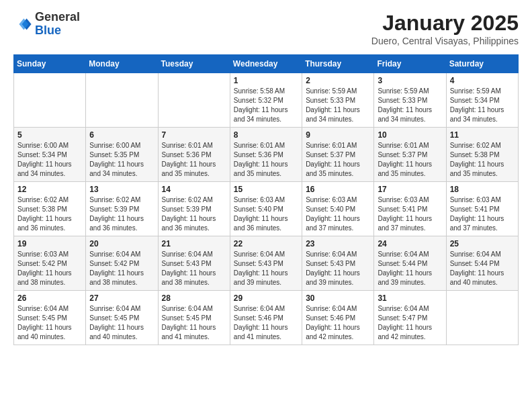 This screenshot has width=532, height=411. Describe the element at coordinates (339, 101) in the screenshot. I see `table-row: 2Sunrise: 5:59 AM Sunset: 5:33 PM Daylig…` at that location.